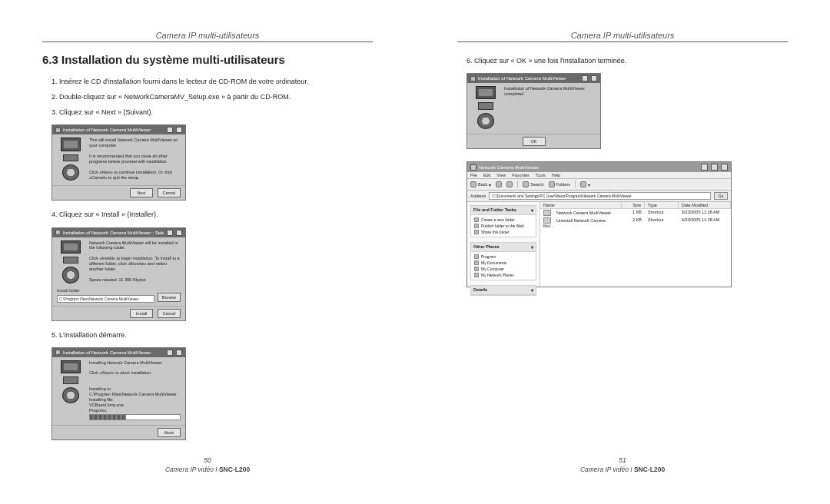  What do you see at coordinates (71, 247) in the screenshot?
I see `monitor-icon` at bounding box center [71, 247].